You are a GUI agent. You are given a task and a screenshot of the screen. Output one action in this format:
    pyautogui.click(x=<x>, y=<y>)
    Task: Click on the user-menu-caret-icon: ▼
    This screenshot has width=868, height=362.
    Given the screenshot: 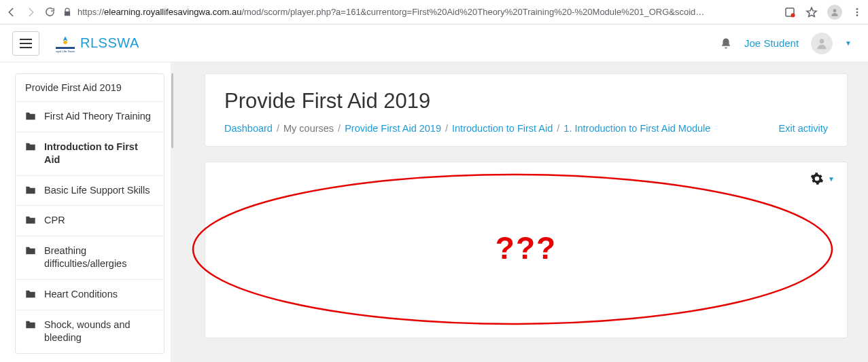 What is the action you would take?
    pyautogui.click(x=848, y=43)
    